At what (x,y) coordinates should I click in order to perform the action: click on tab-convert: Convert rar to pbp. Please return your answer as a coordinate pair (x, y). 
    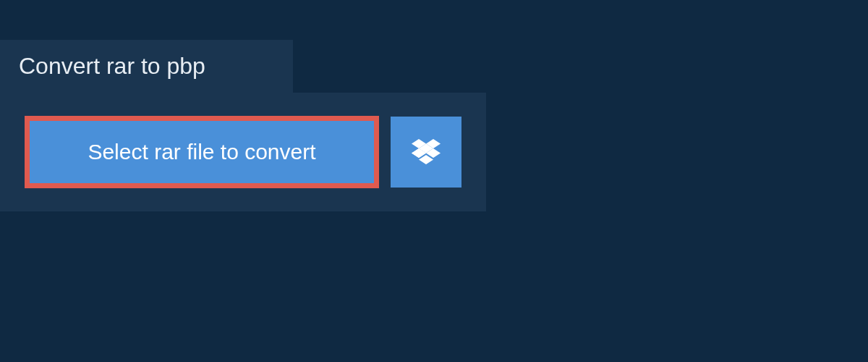
    Looking at the image, I should click on (146, 67).